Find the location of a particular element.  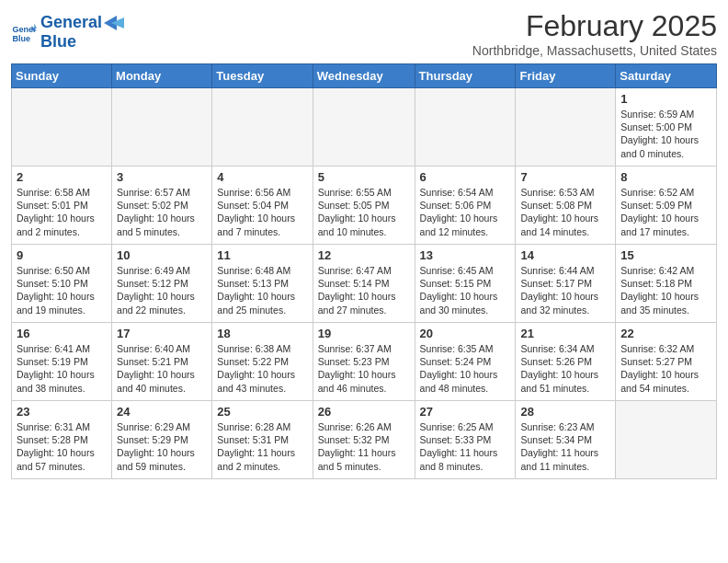

day-number: 12 is located at coordinates (364, 256).